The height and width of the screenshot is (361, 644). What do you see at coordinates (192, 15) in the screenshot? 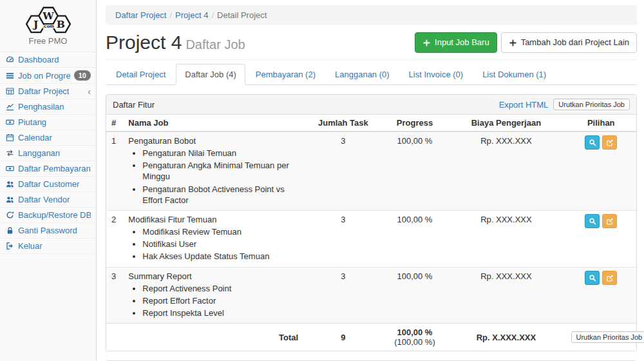
I see `breadcrumb-item-project-4: Project 4` at bounding box center [192, 15].